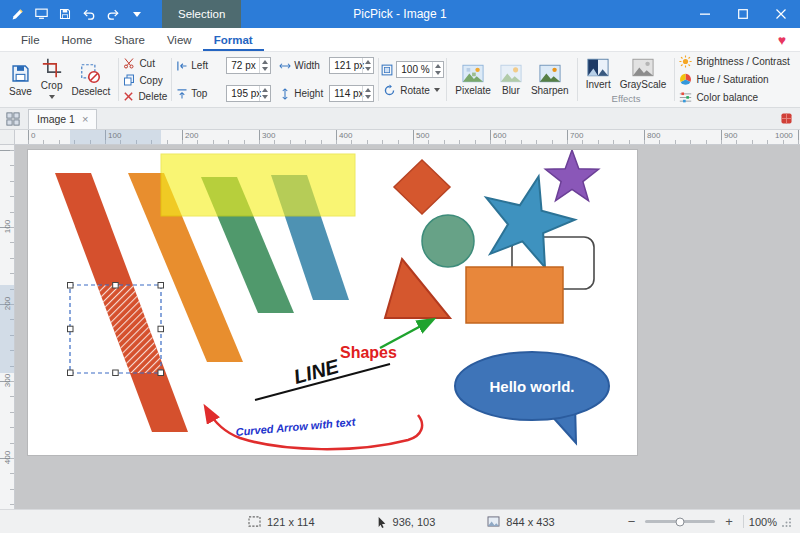 This screenshot has height=533, width=800. I want to click on ribbon: Save Crop Deselect Cu, so click(400, 80).